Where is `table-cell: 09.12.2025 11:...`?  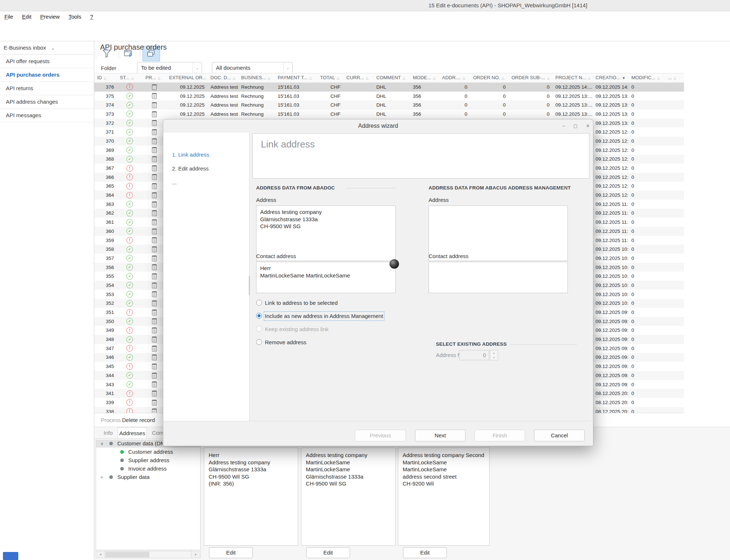
table-cell: 09.12.2025 11:... is located at coordinates (611, 213).